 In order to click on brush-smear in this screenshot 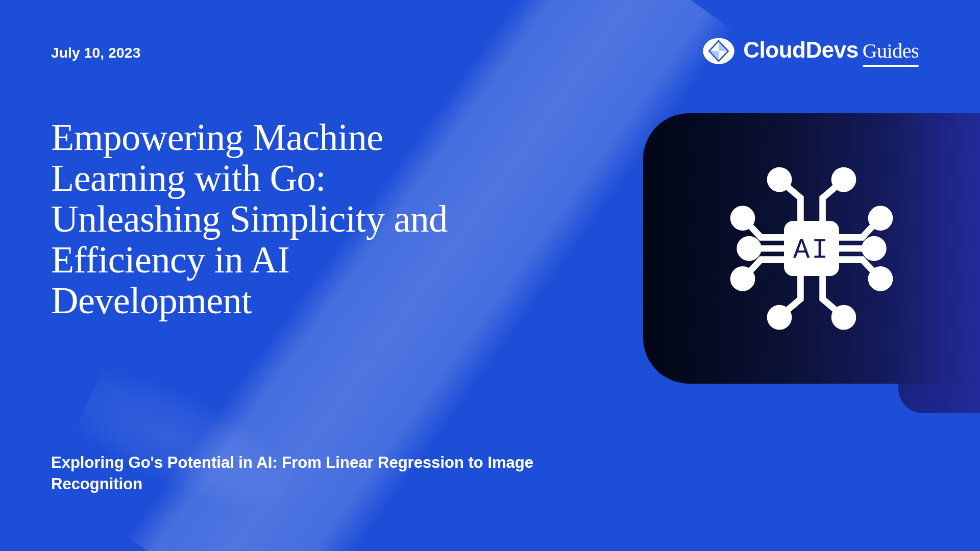, I will do `click(193, 447)`.